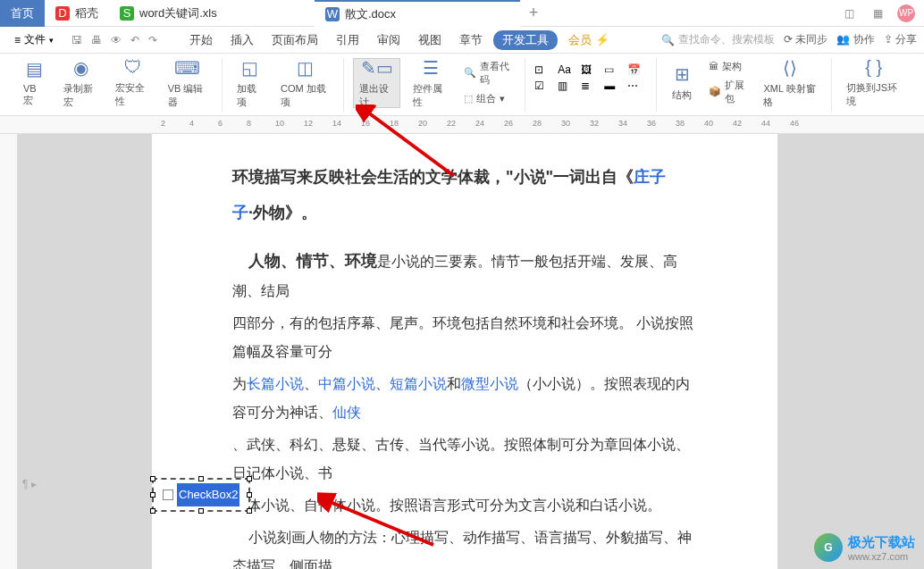 The image size is (924, 569). Describe the element at coordinates (901, 39) in the screenshot. I see `share-button: ⇪ 分享` at that location.